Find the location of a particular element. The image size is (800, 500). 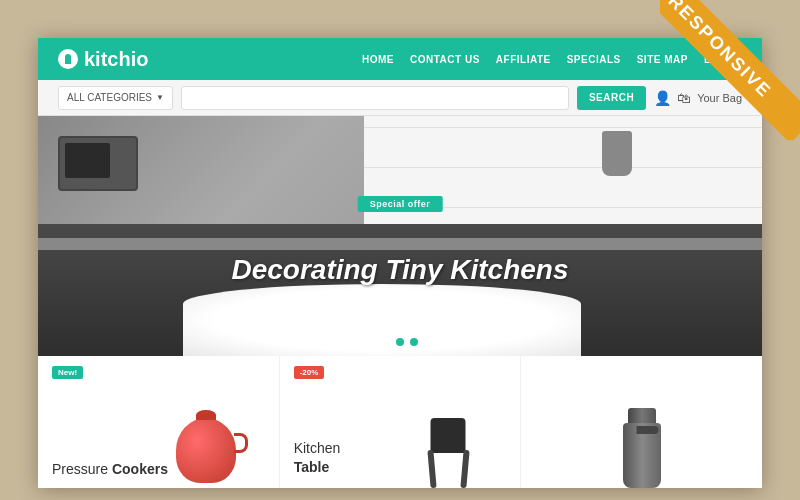

search-input is located at coordinates (375, 98).